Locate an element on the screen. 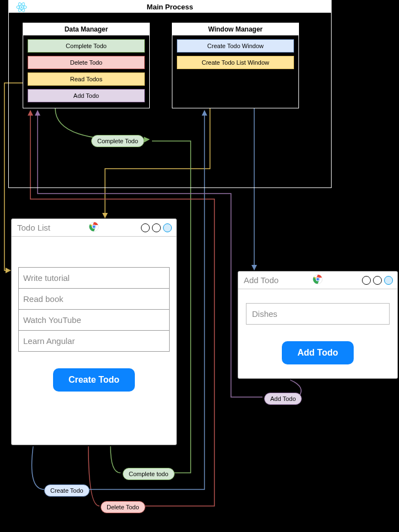  todo-items-list: Write tutorial Read book Watch YouTube L… is located at coordinates (94, 310).